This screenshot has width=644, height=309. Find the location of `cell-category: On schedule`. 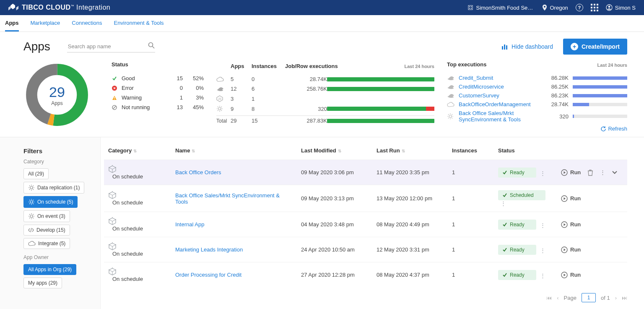

cell-category: On schedule is located at coordinates (127, 176).